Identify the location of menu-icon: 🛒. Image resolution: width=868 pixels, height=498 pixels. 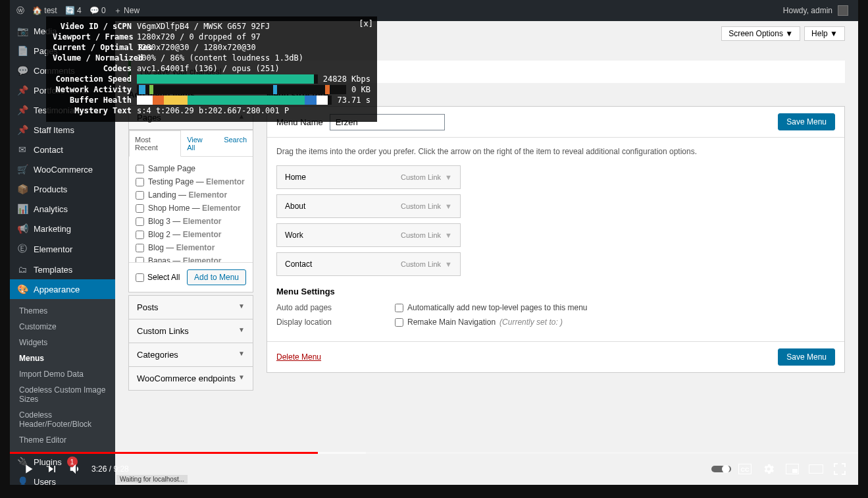
(22, 169).